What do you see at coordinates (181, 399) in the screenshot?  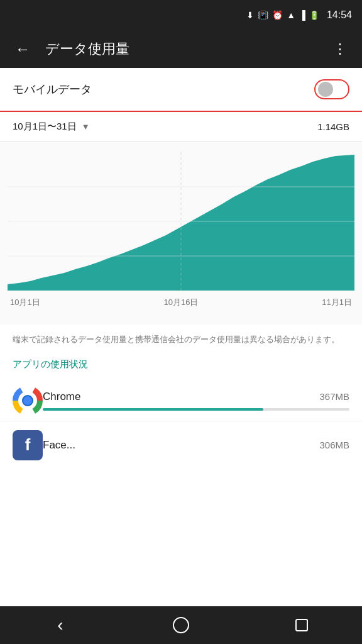 I see `app-item-chrome: Chrome 367MB` at bounding box center [181, 399].